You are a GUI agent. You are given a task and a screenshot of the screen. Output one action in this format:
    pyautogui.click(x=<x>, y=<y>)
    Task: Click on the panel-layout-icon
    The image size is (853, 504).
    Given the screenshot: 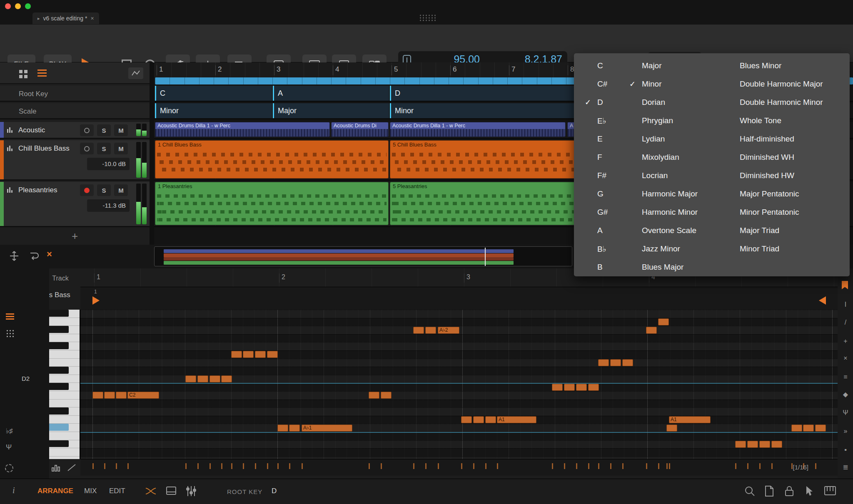 What is the action you would take?
    pyautogui.click(x=171, y=492)
    